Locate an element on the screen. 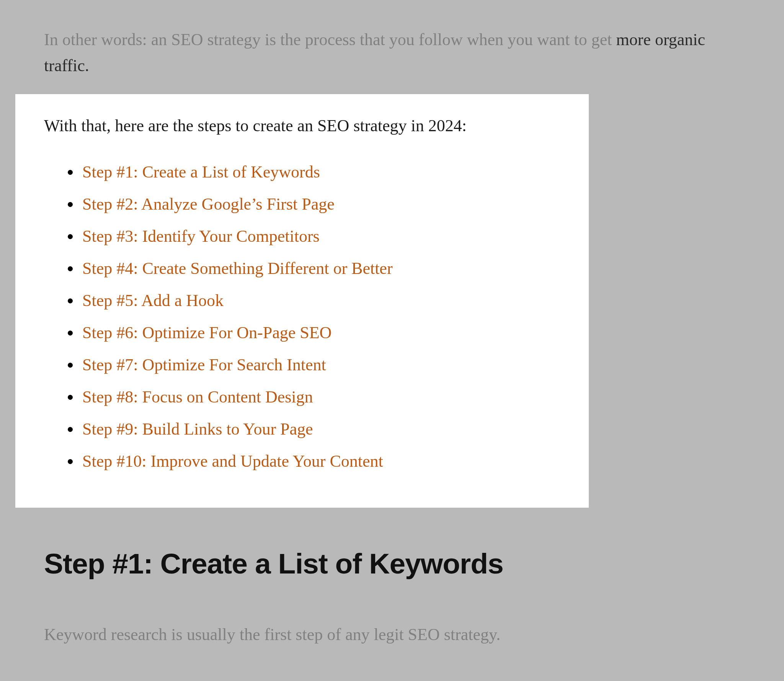 Image resolution: width=784 pixels, height=681 pixels. list-item: Step #9: Build Links to Your Page is located at coordinates (320, 429).